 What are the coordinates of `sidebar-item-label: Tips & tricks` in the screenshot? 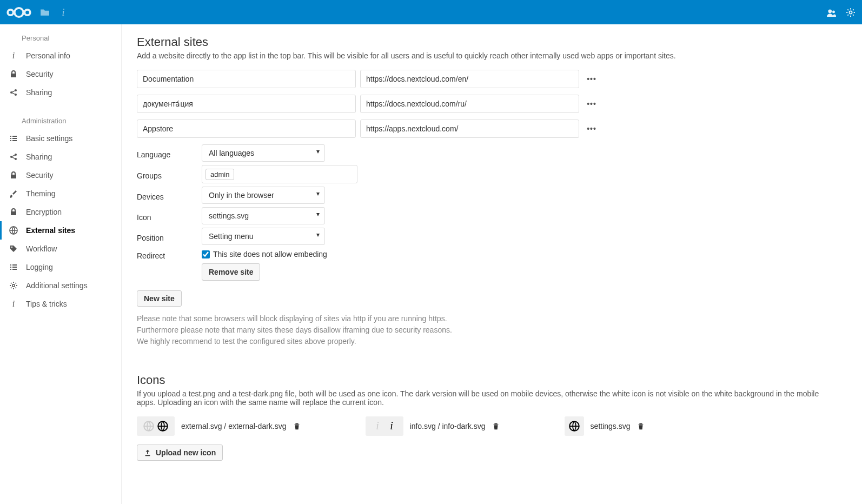 It's located at (47, 304).